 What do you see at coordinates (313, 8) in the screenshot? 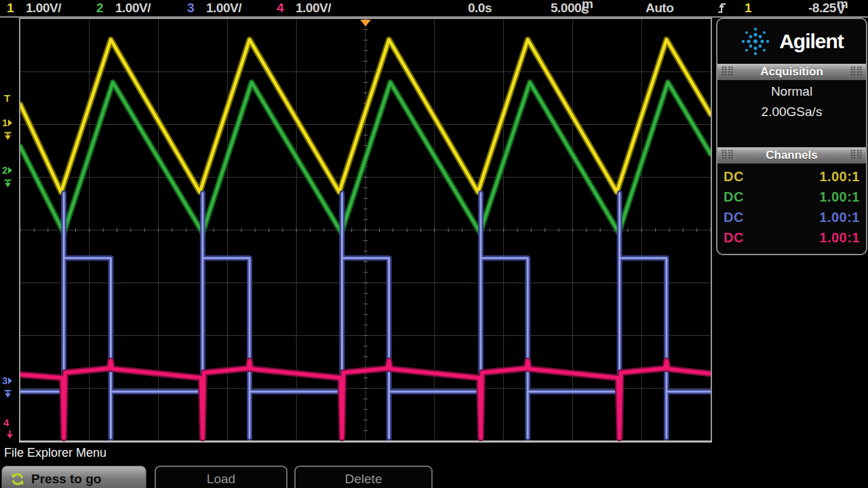
I see `ch4-scale-readout: 1.00V/` at bounding box center [313, 8].